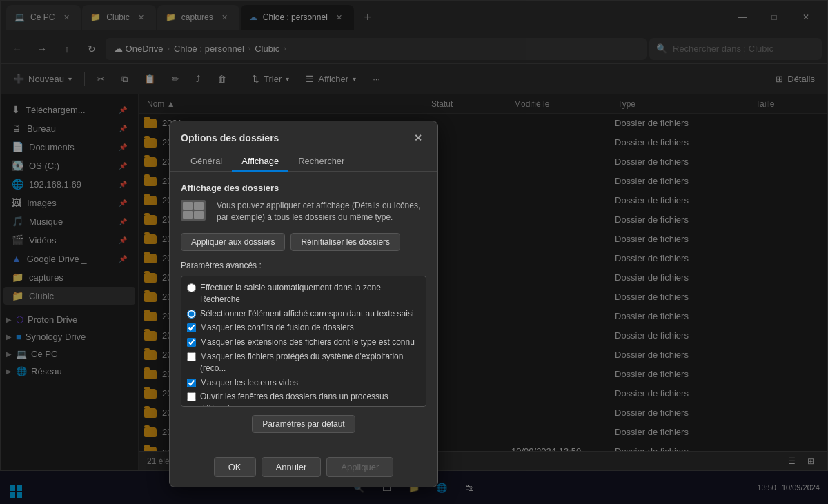 The image size is (828, 504). What do you see at coordinates (304, 328) in the screenshot?
I see `option-masquer-conflits: Masquer les conflits de fusion de dossie…` at bounding box center [304, 328].